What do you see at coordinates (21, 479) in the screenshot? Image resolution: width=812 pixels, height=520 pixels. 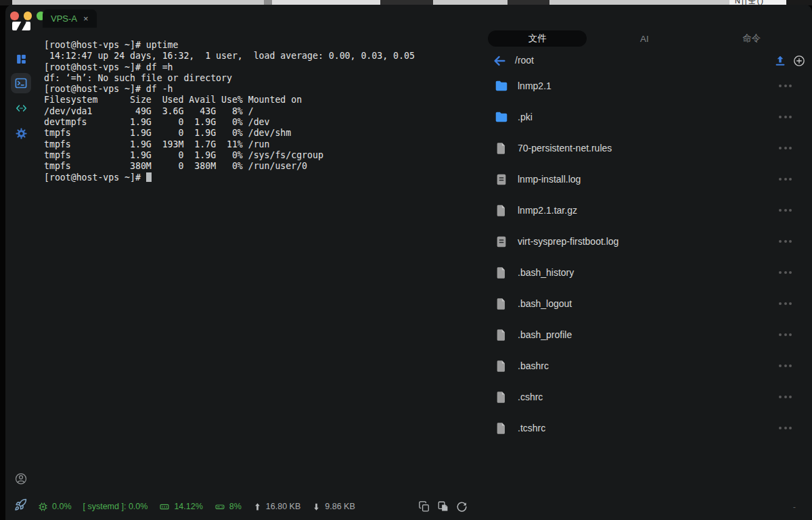 I see `user-icon` at bounding box center [21, 479].